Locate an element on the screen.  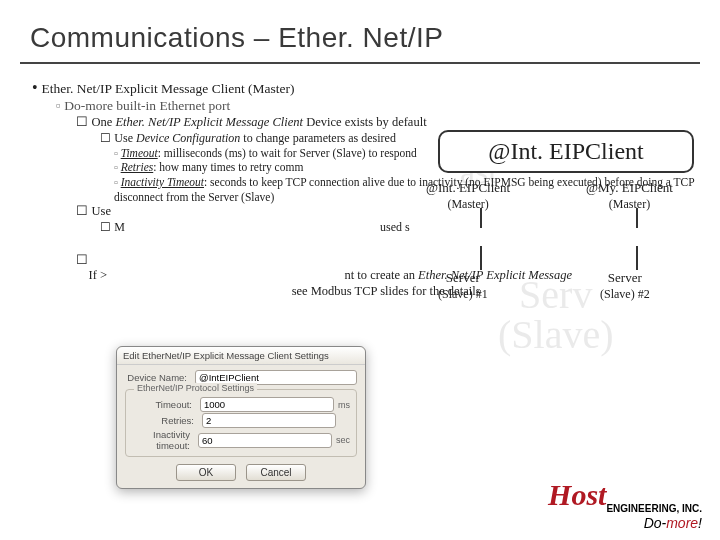
t: Use is located at coordinates (125, 138).